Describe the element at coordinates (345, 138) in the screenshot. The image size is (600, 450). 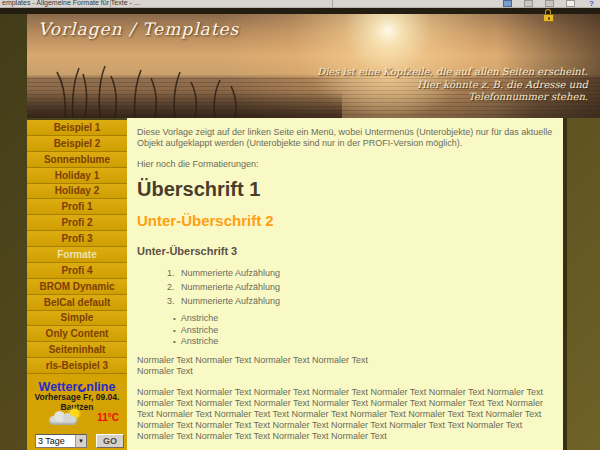
I see `intro-paragraph: Diese Vorlage zeigt auf der linken Seite…` at that location.